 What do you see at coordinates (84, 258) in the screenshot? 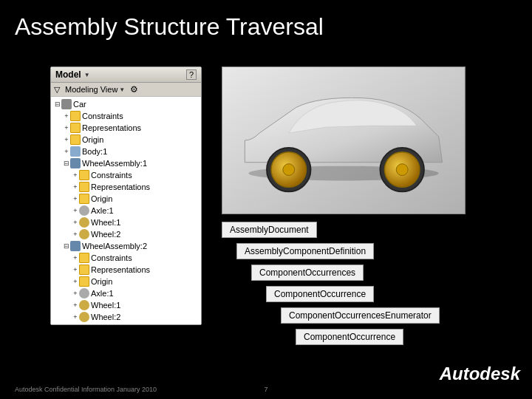
I see `icon-wa2-constraints` at bounding box center [84, 258].